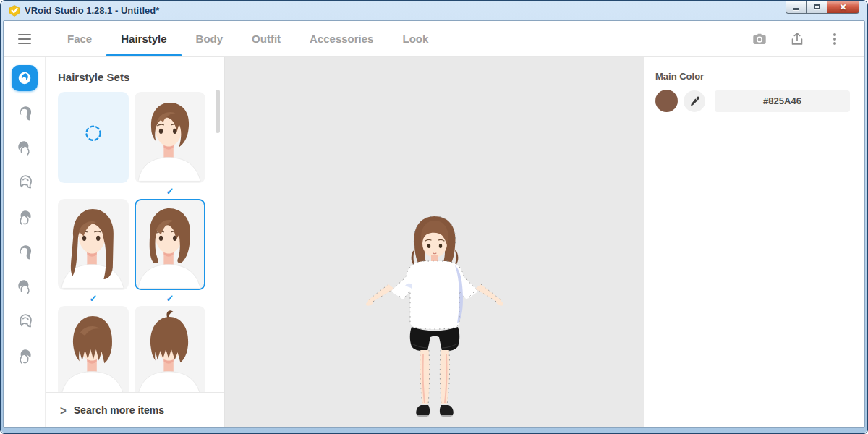 This screenshot has width=868, height=434. Describe the element at coordinates (210, 39) in the screenshot. I see `tab-body: Body` at that location.